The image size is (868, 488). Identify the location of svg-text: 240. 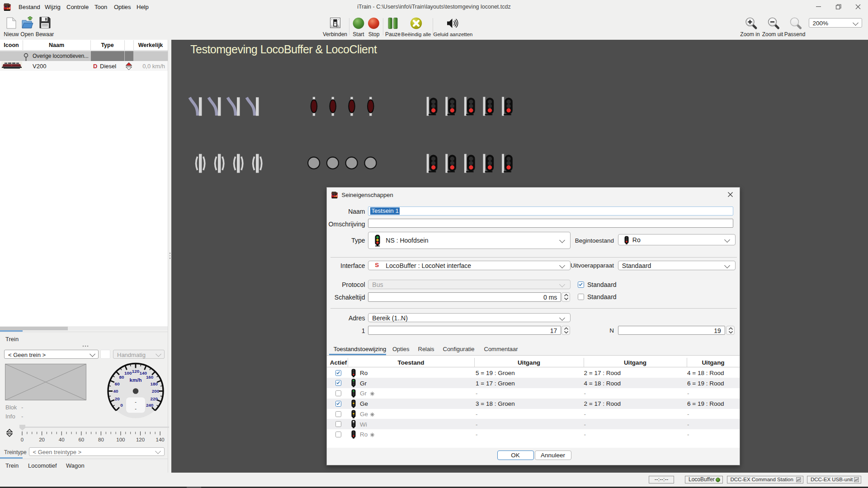
(150, 405).